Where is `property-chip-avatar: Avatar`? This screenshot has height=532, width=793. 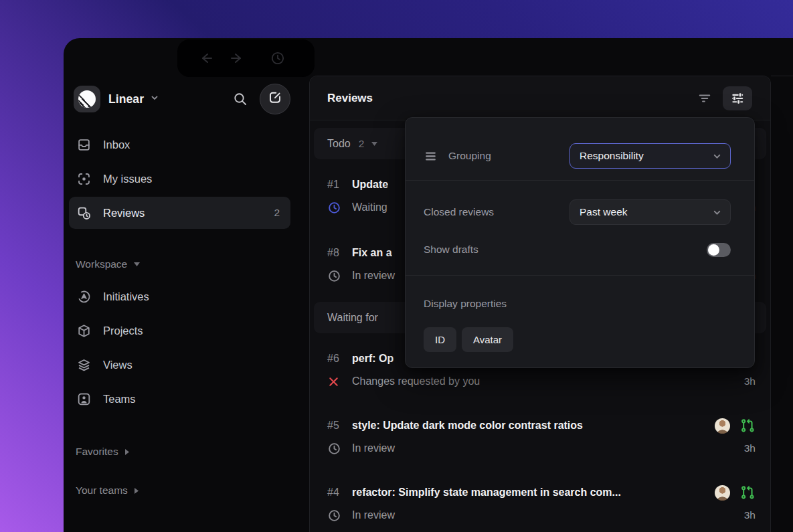
property-chip-avatar: Avatar is located at coordinates (487, 340).